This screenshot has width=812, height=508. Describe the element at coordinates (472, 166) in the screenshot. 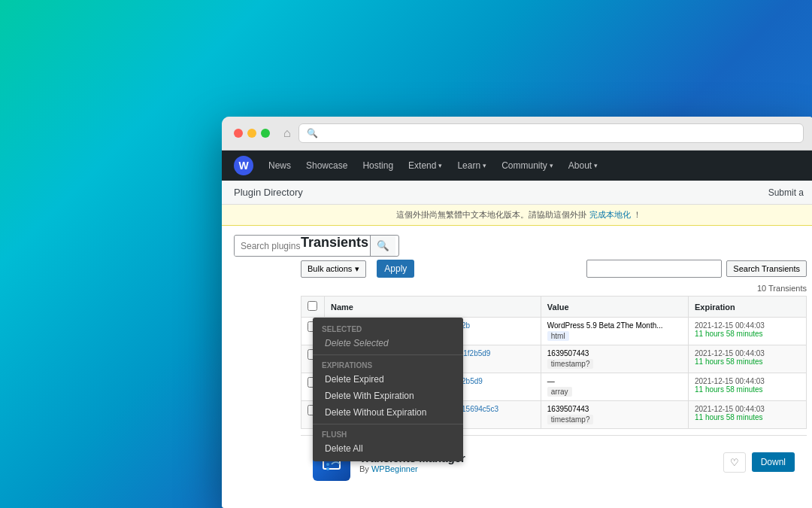

I see `nav-item-learn: Learn ▾` at that location.